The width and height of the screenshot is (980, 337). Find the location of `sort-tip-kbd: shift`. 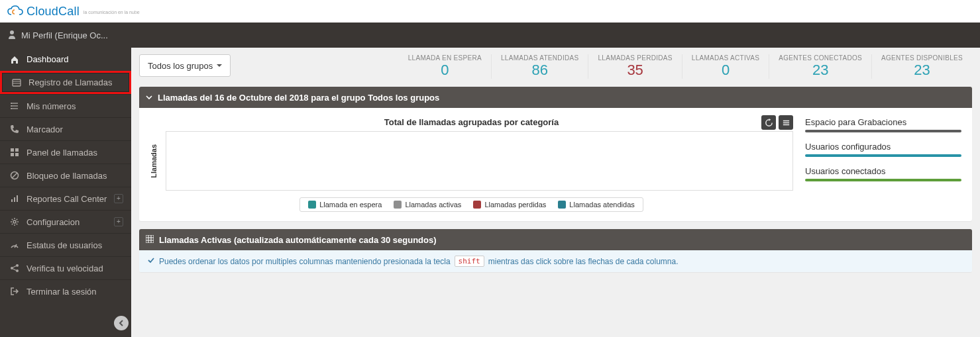

sort-tip-kbd: shift is located at coordinates (469, 261).